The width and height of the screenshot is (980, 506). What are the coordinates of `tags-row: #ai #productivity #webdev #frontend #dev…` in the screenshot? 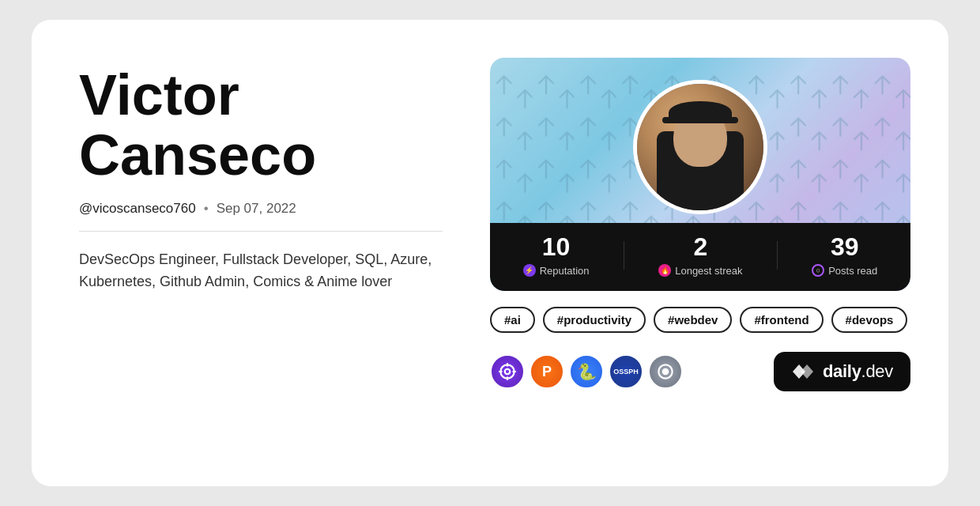 It's located at (700, 319).